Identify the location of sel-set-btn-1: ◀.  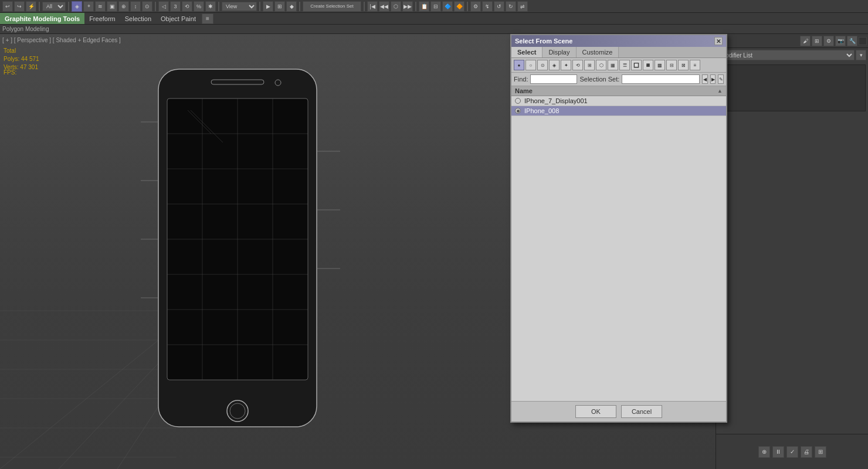
(705, 79).